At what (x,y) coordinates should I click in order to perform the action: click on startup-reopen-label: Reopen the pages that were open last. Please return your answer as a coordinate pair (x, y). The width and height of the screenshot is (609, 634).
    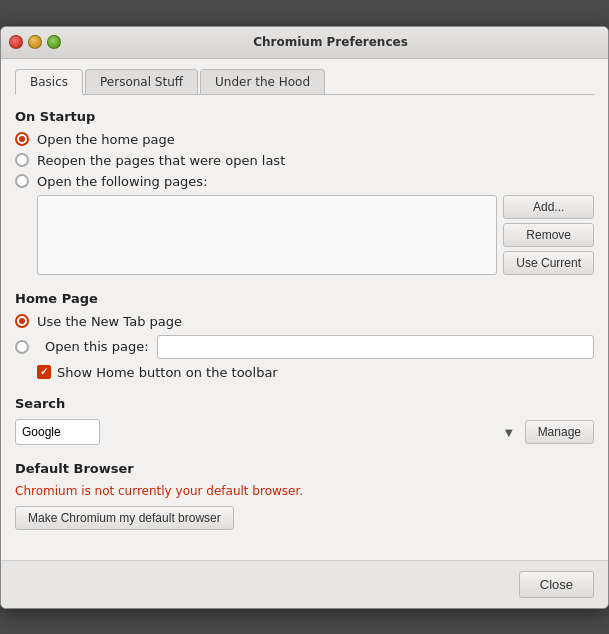
    Looking at the image, I should click on (161, 160).